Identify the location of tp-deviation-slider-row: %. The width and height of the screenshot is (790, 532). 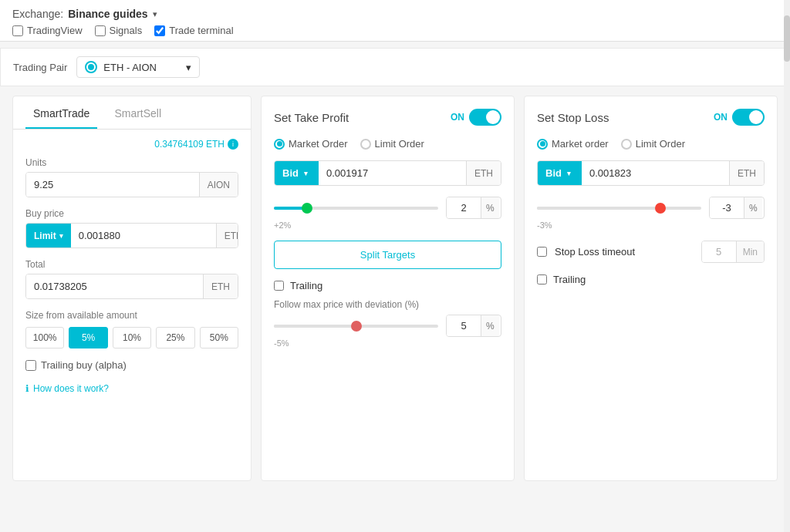
(387, 325).